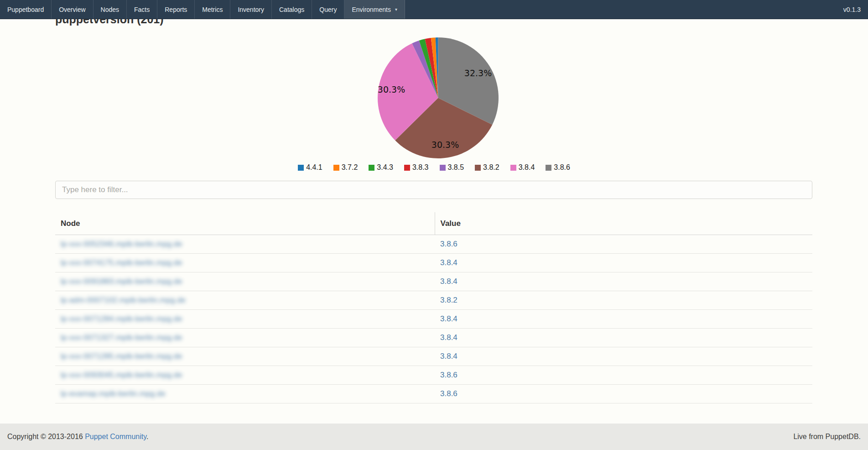 Image resolution: width=868 pixels, height=450 pixels. I want to click on legend-item-4.4.1: 4.4.1, so click(310, 167).